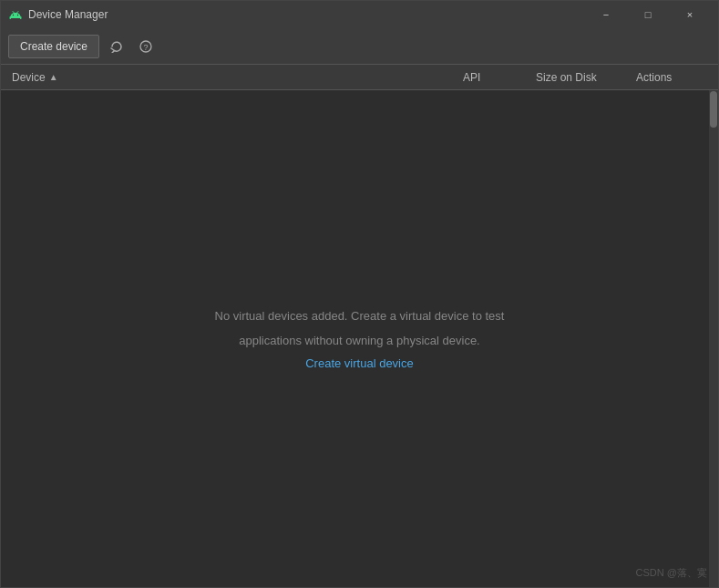 The height and width of the screenshot is (588, 719). What do you see at coordinates (586, 77) in the screenshot?
I see `column-size-on-disk: Size on Disk` at bounding box center [586, 77].